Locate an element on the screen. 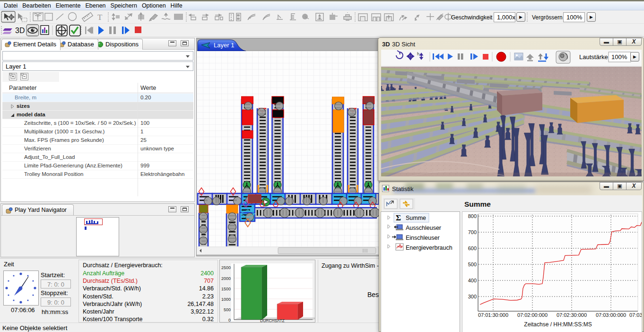 The image size is (644, 332). svg-text: 700 is located at coordinates (472, 232).